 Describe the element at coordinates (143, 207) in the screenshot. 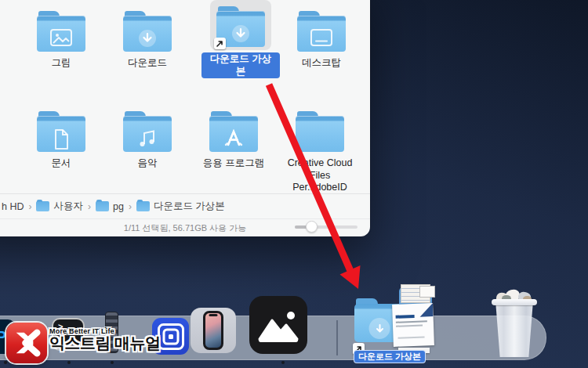

I see `alias-mini-folder-icon` at that location.